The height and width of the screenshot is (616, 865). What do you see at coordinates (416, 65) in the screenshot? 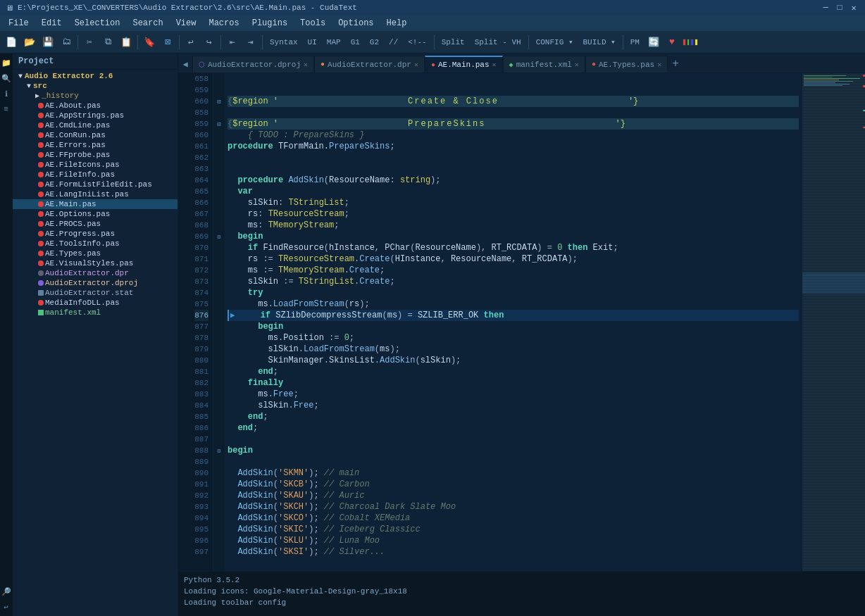
I see `tab-dpr-close: ✕` at bounding box center [416, 65].